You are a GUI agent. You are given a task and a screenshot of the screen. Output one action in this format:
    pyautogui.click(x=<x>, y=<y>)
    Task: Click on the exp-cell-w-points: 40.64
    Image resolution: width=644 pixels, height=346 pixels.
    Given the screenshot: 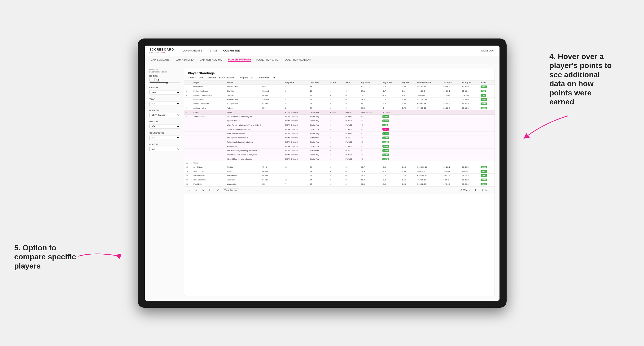 What is the action you would take?
    pyautogui.click(x=438, y=116)
    